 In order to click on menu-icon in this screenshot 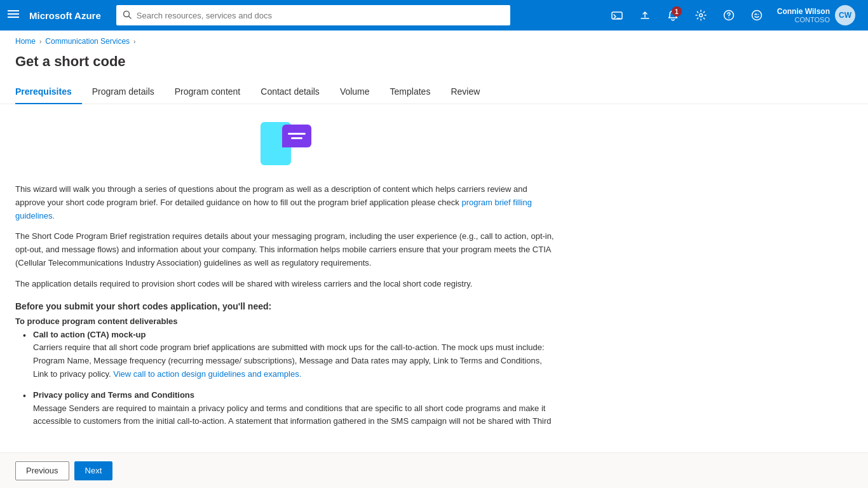, I will do `click(13, 15)`.